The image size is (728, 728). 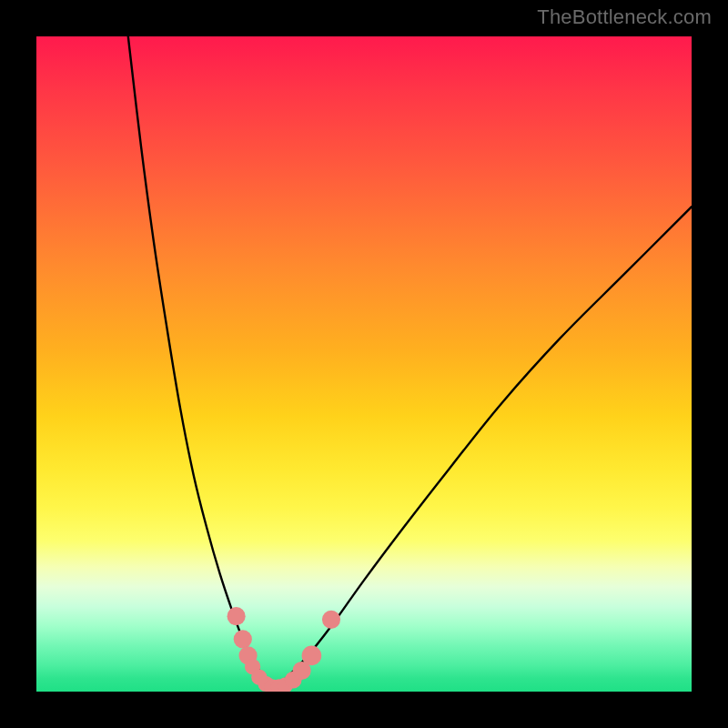 What do you see at coordinates (284, 650) in the screenshot?
I see `highlight-dots-group` at bounding box center [284, 650].